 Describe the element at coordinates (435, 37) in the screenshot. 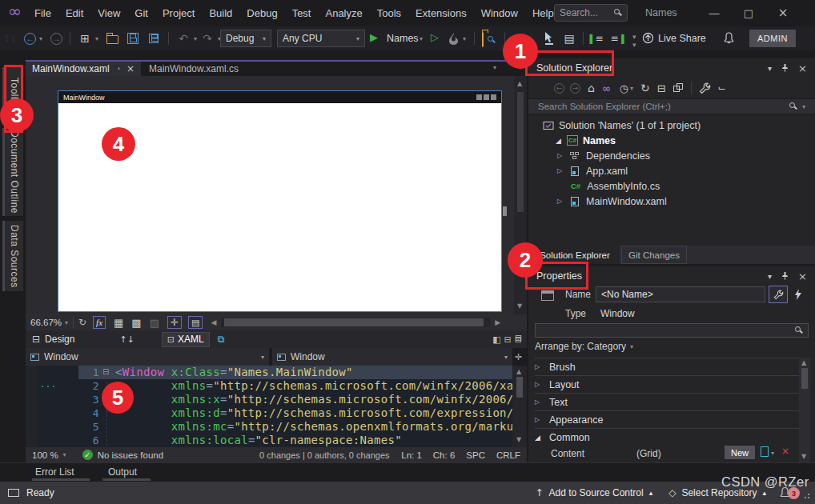

I see `start-without-debug-icon: ▷` at that location.